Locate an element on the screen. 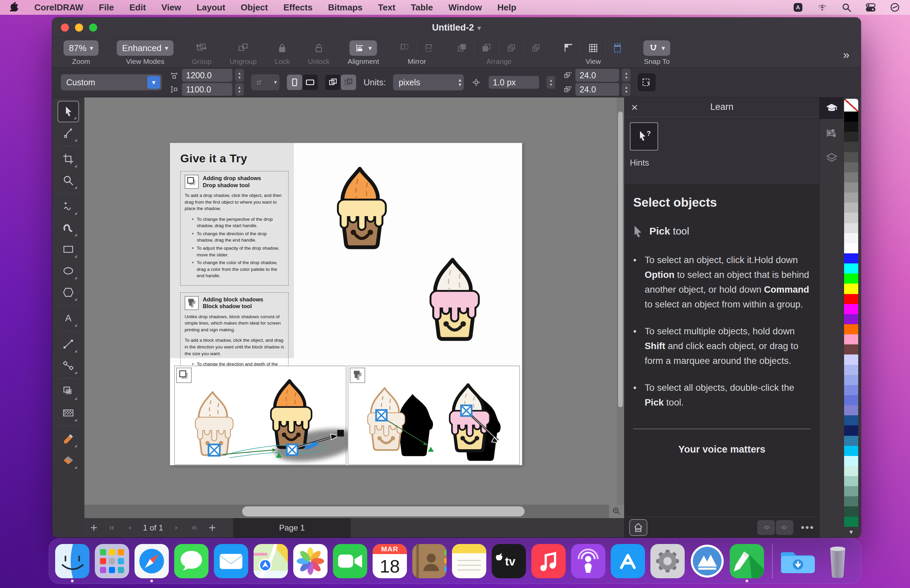 Image resolution: width=910 pixels, height=588 pixels. dock-messages is located at coordinates (191, 561).